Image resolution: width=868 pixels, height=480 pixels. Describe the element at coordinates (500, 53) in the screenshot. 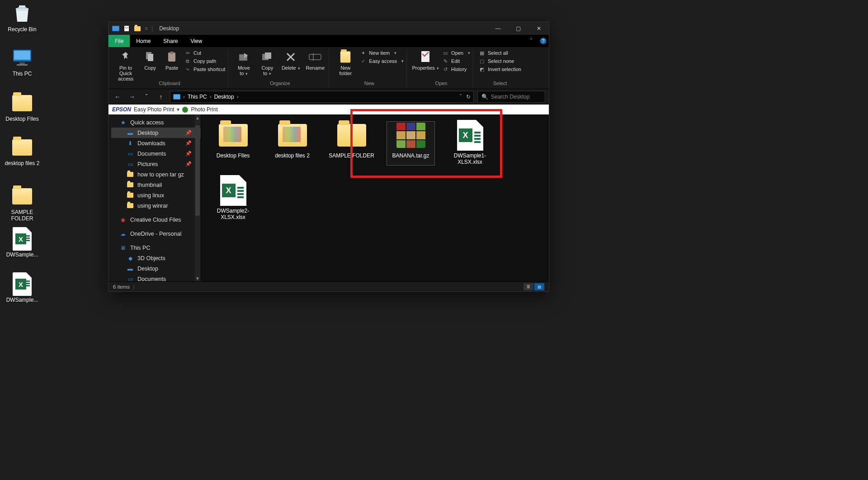

I see `select-all-button: ▦Select all` at that location.